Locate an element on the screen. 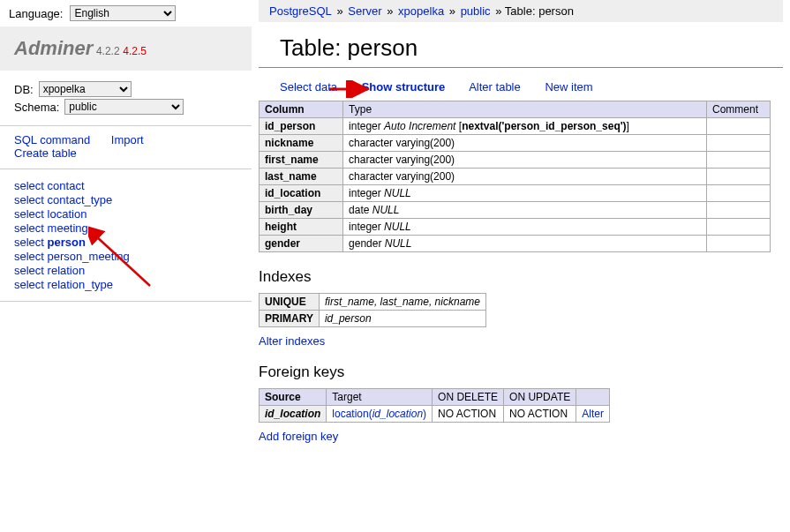 The height and width of the screenshot is (532, 790). add-fk-link: Add foreign key is located at coordinates (298, 436).